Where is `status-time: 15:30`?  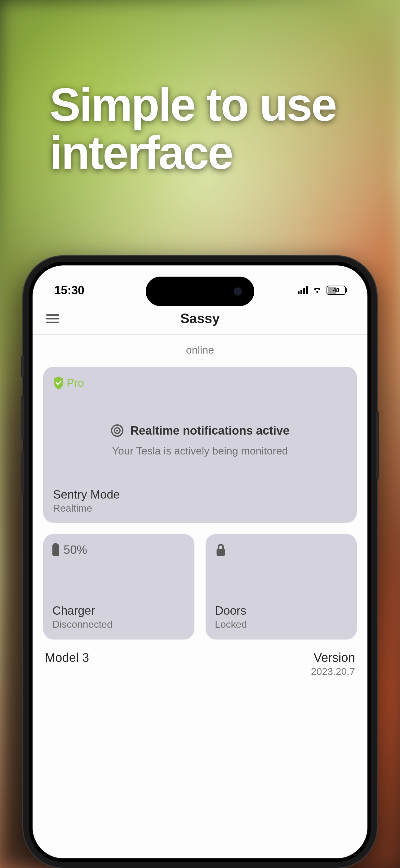
status-time: 15:30 is located at coordinates (69, 290).